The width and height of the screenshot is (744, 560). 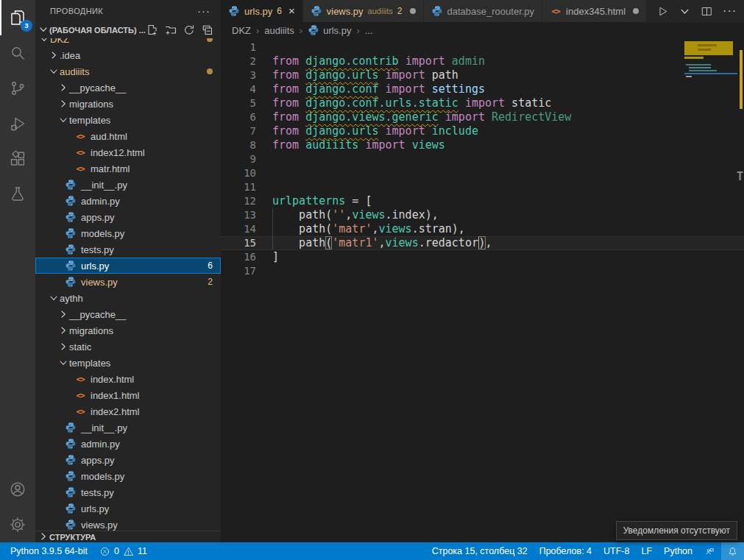 What do you see at coordinates (128, 152) in the screenshot?
I see `tree-item-index12.html: <>index12.html` at bounding box center [128, 152].